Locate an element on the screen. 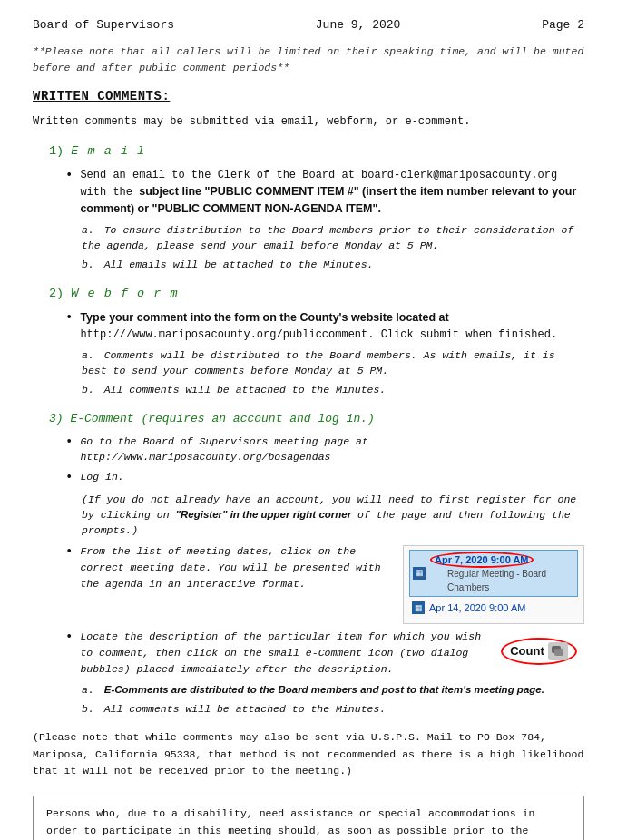 The width and height of the screenshot is (617, 840). written-comments-heading: WRITTEN COMMENTS: is located at coordinates (308, 96).